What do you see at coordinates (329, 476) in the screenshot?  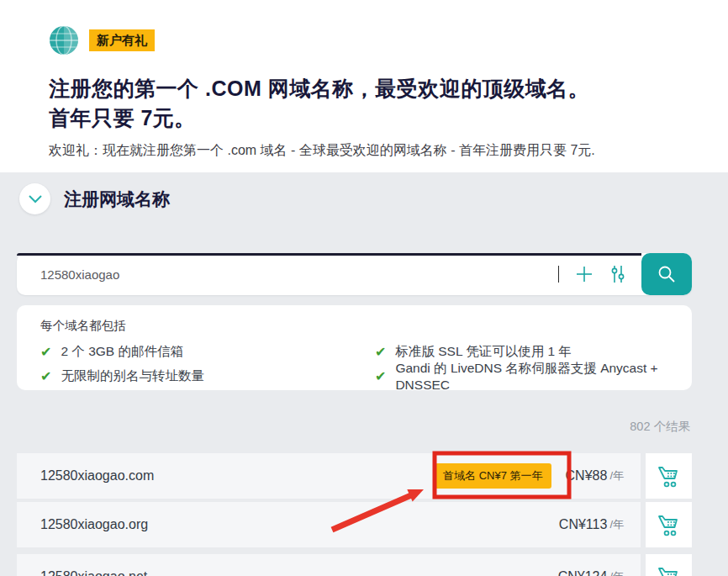 I see `domain-row-main: 12580xiaogao.com 首域名 CN¥7 第一年 CN¥88 /年` at bounding box center [329, 476].